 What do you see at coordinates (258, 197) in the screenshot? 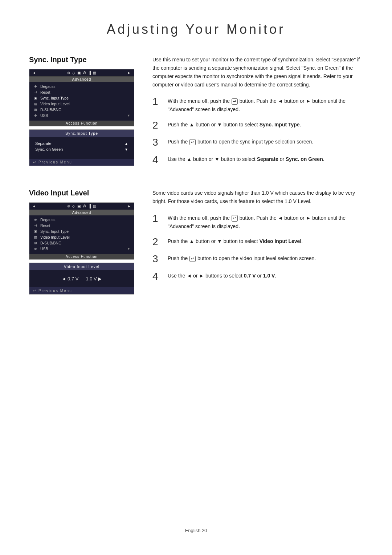
I see `video-intro: Some video cards use video signals highe…` at bounding box center [258, 197].